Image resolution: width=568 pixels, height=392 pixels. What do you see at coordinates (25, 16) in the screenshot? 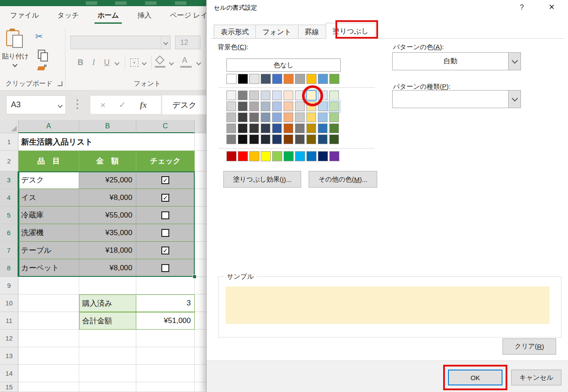
I see `ribbon-tab-file: ファイル` at bounding box center [25, 16].